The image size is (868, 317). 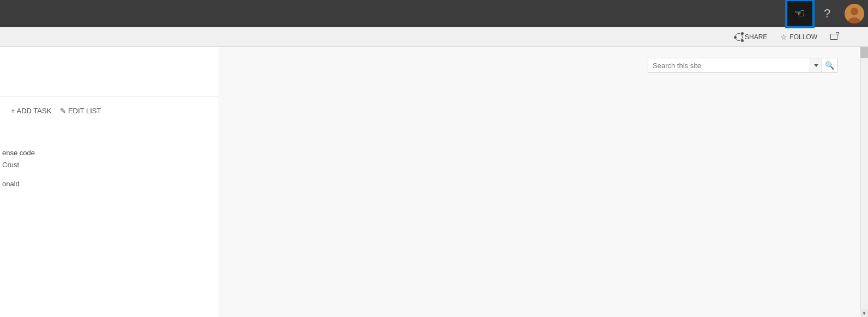 I want to click on user-avatar-button, so click(x=854, y=14).